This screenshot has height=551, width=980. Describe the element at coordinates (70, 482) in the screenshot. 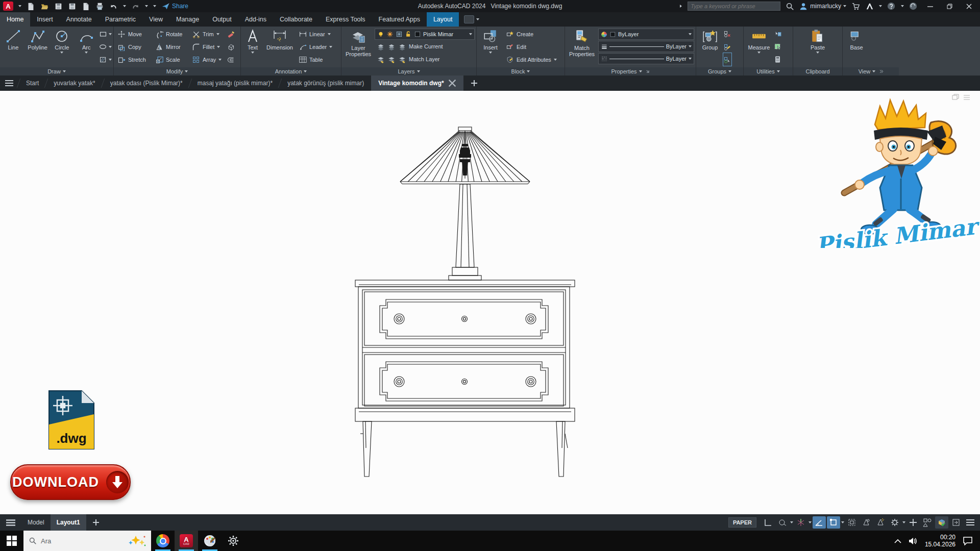

I see `download-button: DOWNLOAD` at that location.